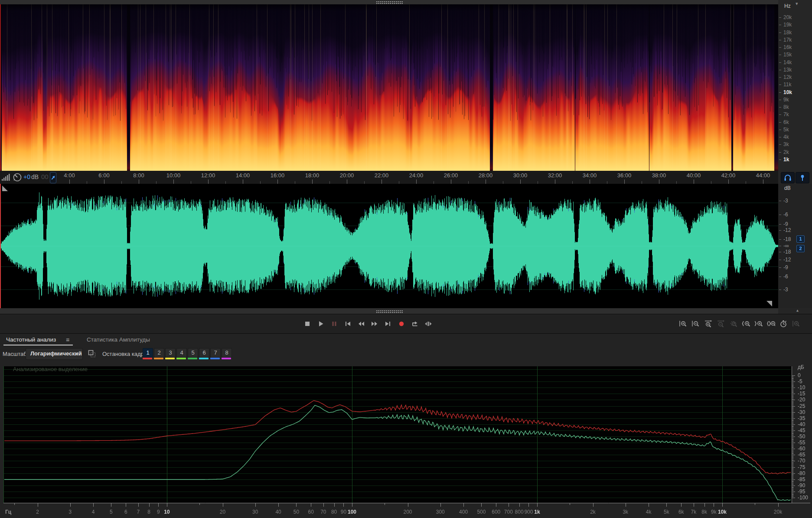 The image size is (812, 518). What do you see at coordinates (375, 323) in the screenshot?
I see `fast-forward-button` at bounding box center [375, 323].